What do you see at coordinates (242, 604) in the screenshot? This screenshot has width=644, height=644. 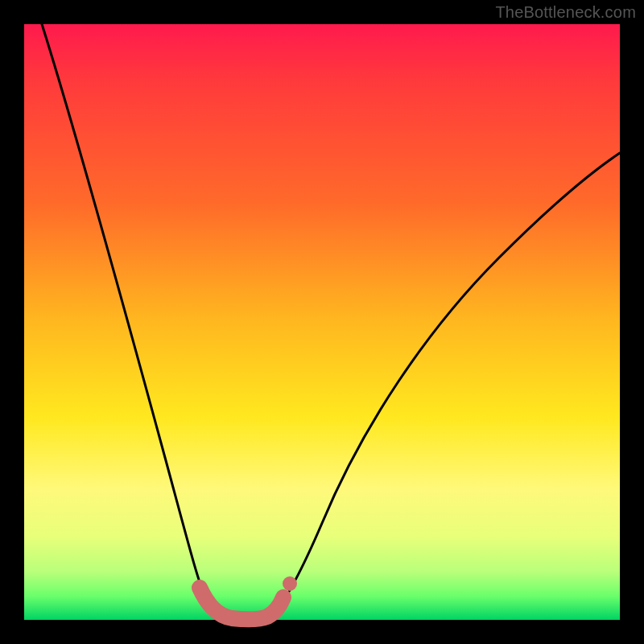 I see `highlight-band` at bounding box center [242, 604].